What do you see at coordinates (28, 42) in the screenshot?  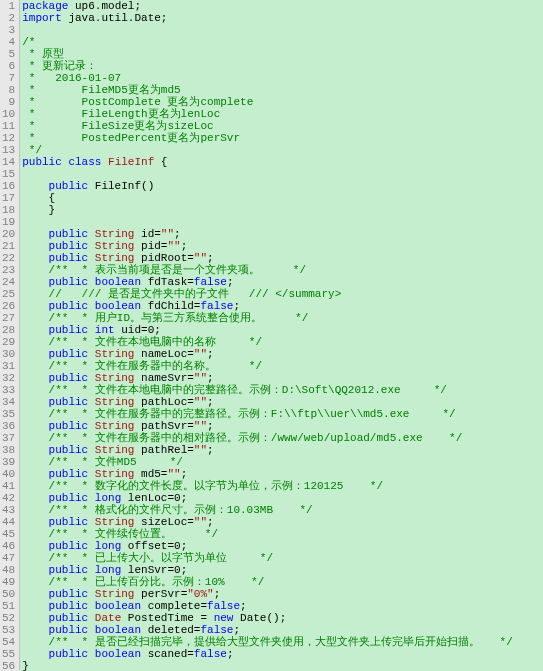 I see `token: /*` at bounding box center [28, 42].